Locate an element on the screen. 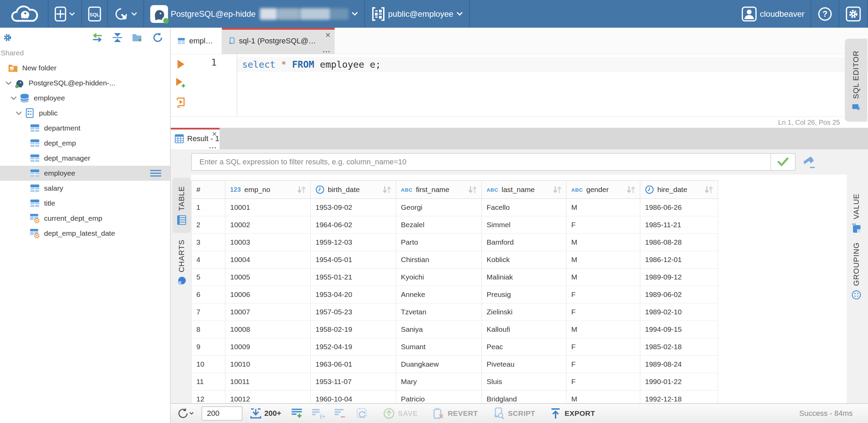 Image resolution: width=868 pixels, height=423 pixels. data-cell: 1986-06-26 is located at coordinates (679, 207).